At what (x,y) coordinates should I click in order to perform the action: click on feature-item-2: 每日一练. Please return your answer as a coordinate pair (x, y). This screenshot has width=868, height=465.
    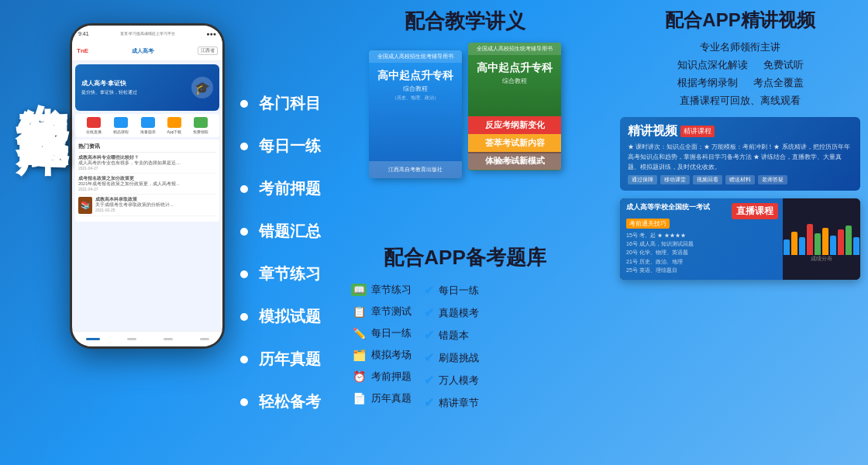
    Looking at the image, I should click on (281, 146).